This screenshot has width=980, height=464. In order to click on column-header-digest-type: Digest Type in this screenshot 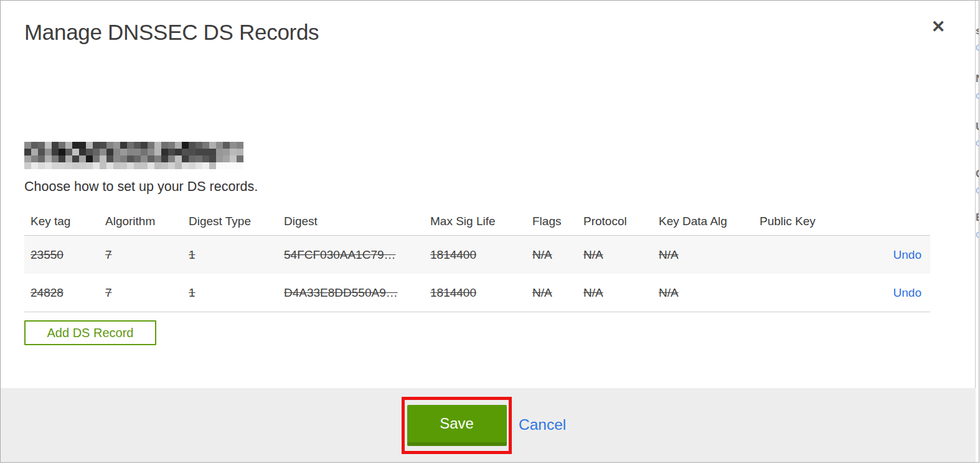, I will do `click(237, 221)`.